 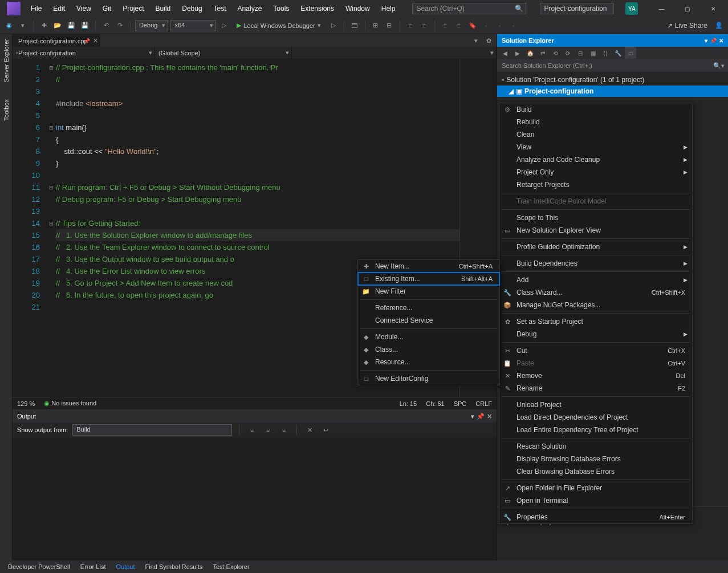 I want to click on ctx-build: ⚙Build, so click(x=596, y=109).